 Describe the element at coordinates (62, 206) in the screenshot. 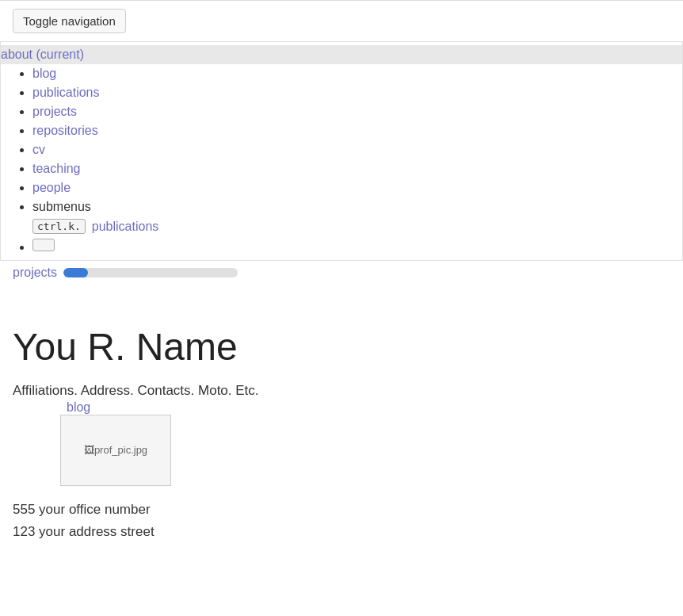

I see `nav-link-submenus: submenus` at that location.